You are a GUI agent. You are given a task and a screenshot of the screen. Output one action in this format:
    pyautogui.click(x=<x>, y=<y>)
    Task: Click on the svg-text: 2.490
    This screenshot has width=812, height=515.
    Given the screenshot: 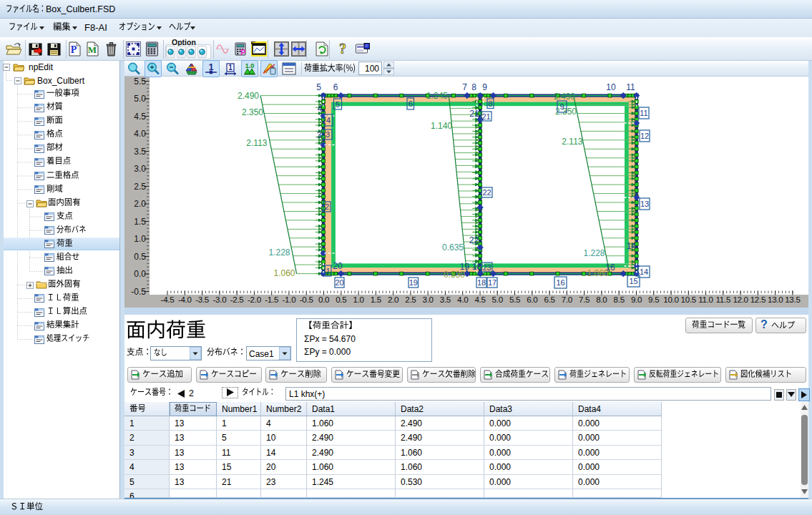 What is the action you would take?
    pyautogui.click(x=248, y=96)
    